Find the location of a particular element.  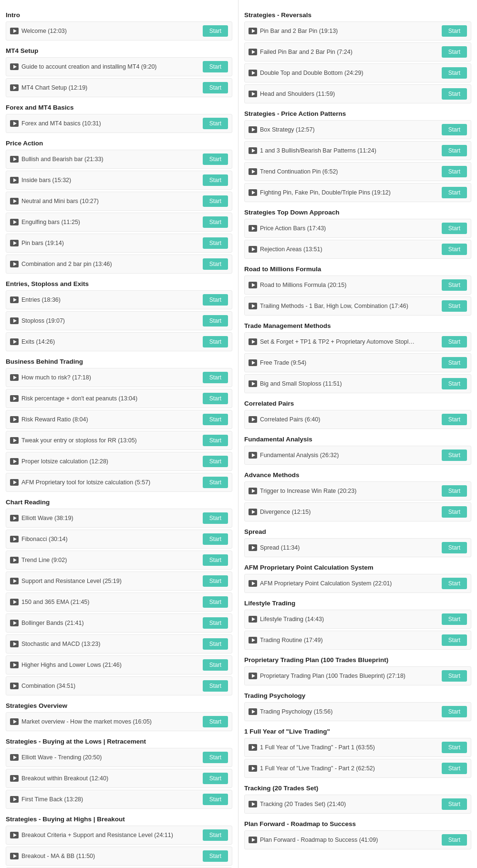

lesson-label: Failed Pin Bar and 2 Bar Pin (7:24) is located at coordinates (345, 52).